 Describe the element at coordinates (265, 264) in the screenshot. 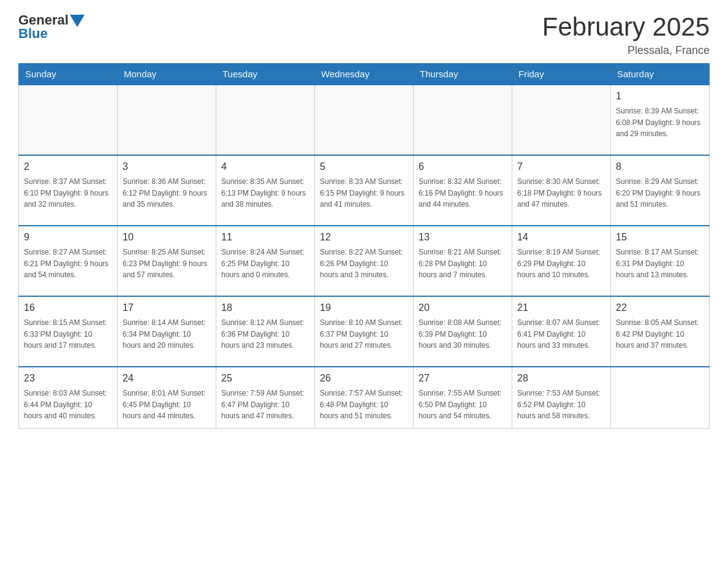

I see `day-info: Sunrise: 8:24 AM Sunset: 6:25 PM Dayligh…` at that location.